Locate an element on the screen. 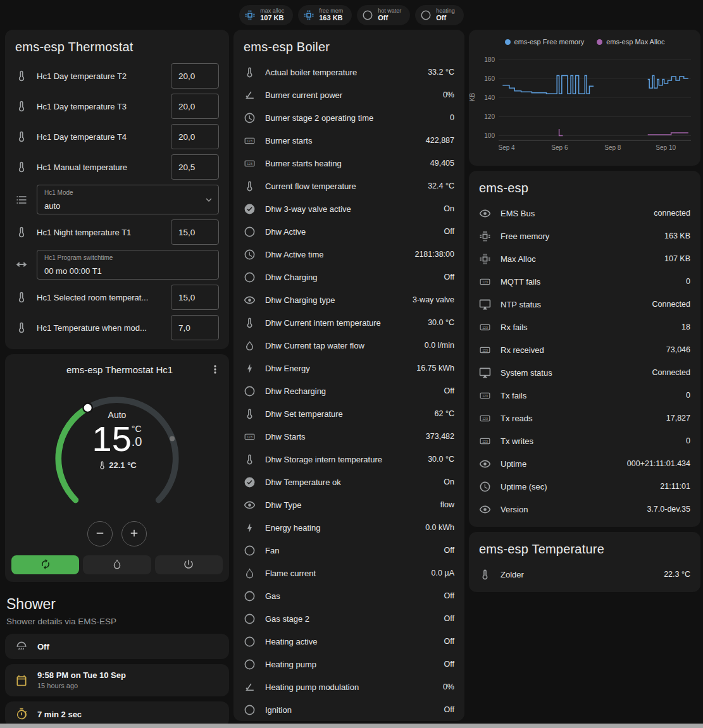 This screenshot has height=728, width=703. entity-row: 123 Tx writes 0 is located at coordinates (585, 441).